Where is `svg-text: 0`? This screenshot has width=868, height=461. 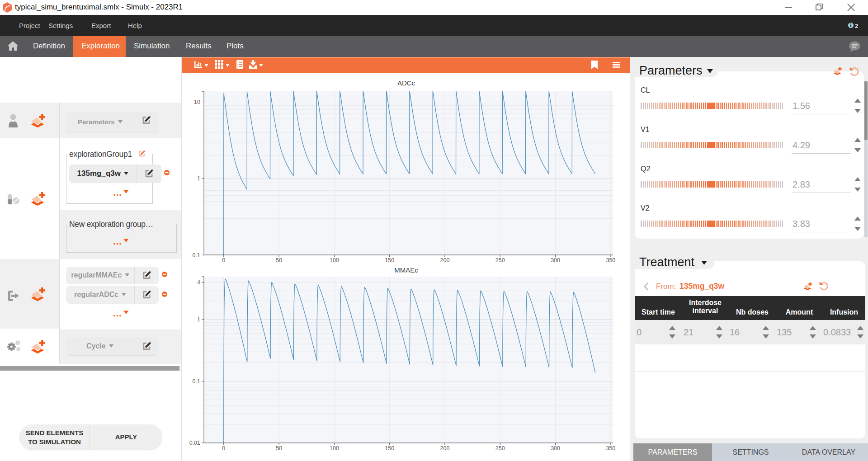
svg-text: 0 is located at coordinates (223, 448).